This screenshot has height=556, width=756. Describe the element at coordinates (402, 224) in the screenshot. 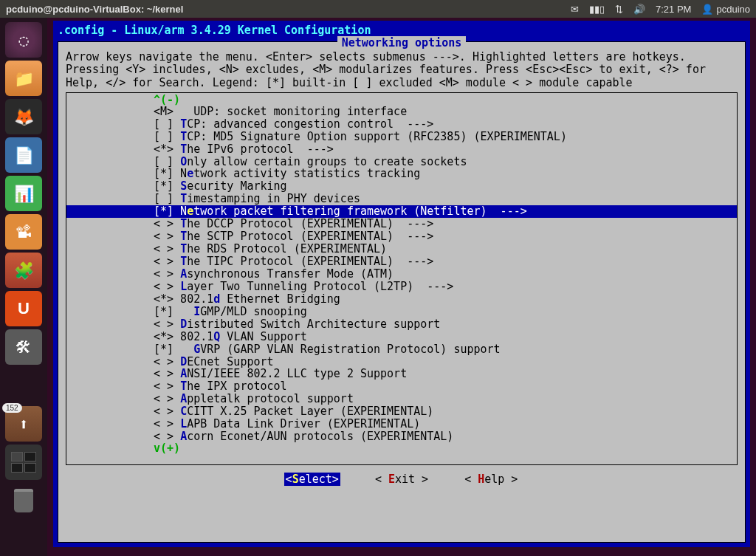

I see `menuconfig-option: < > The DCCP Protocol (EXPERIMENTAL) ---…` at that location.